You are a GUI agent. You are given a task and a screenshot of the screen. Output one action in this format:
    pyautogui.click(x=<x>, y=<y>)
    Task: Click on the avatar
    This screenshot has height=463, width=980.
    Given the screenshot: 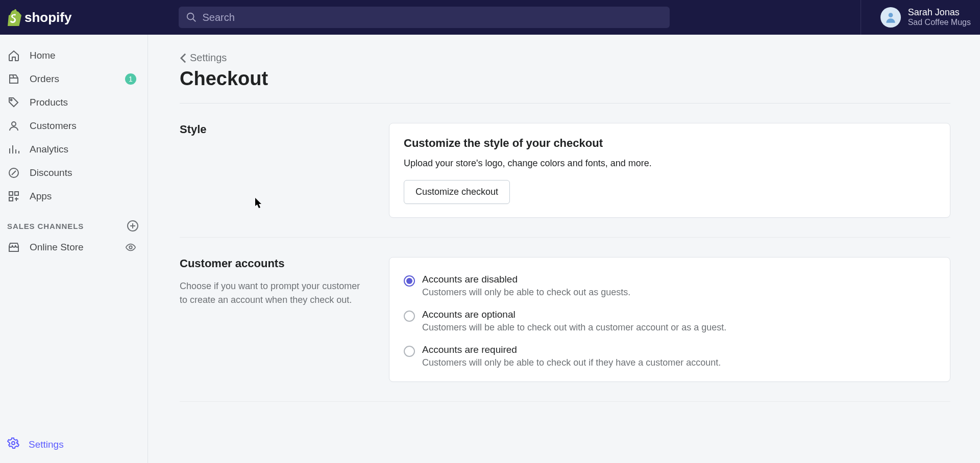 What is the action you would take?
    pyautogui.click(x=891, y=17)
    